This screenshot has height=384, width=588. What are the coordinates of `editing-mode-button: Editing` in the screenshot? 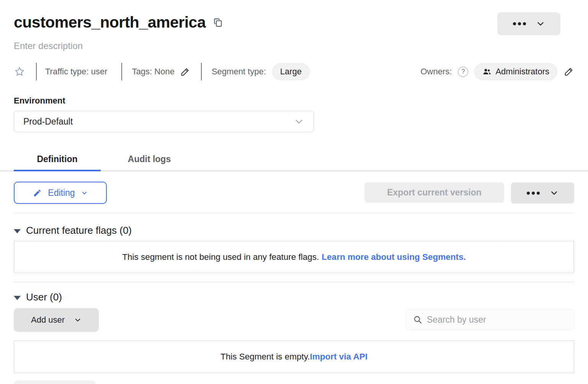 It's located at (60, 193).